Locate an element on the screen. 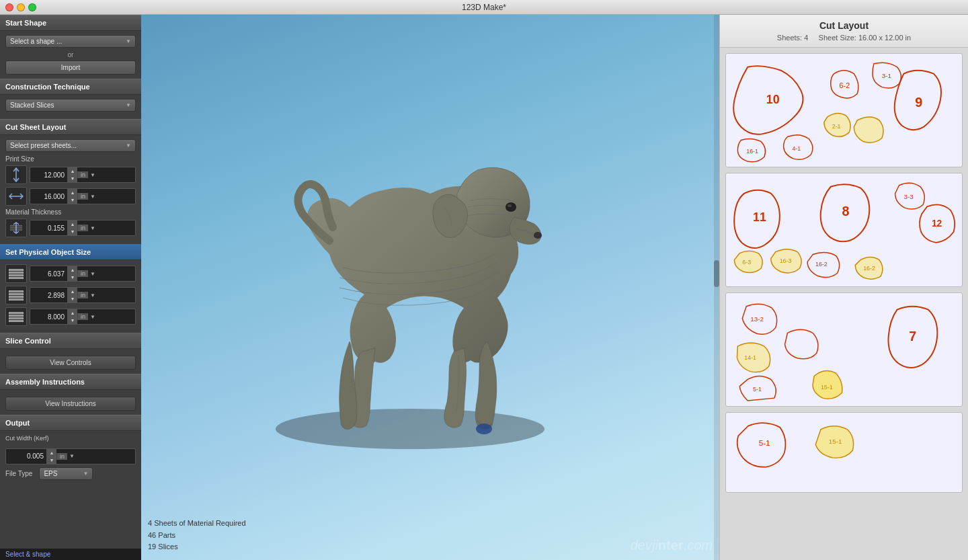 This screenshot has width=968, height=560. sheet-4-thumbnail: 5-1 15-1 is located at coordinates (844, 452).